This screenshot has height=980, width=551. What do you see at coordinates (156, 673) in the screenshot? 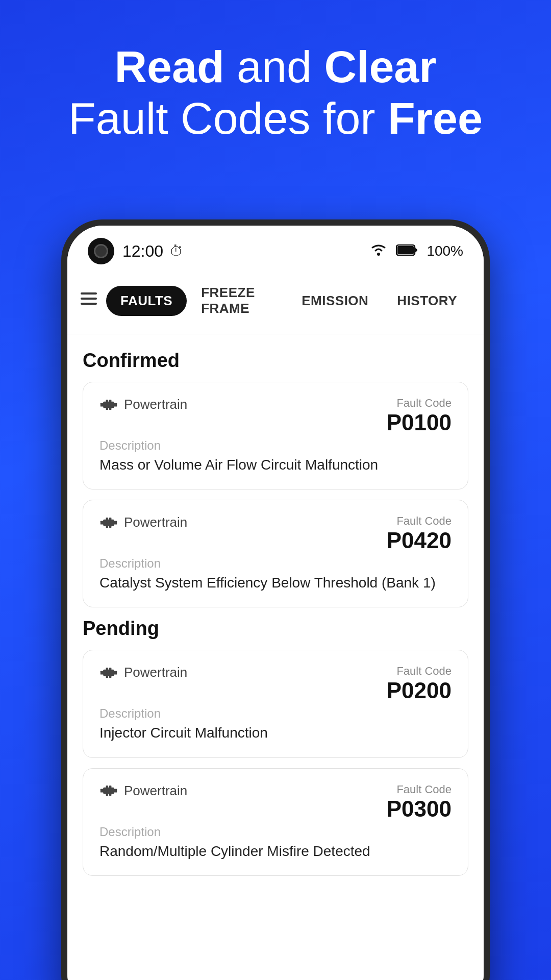
I see `fault-system-label-3: Powertrain` at bounding box center [156, 673].